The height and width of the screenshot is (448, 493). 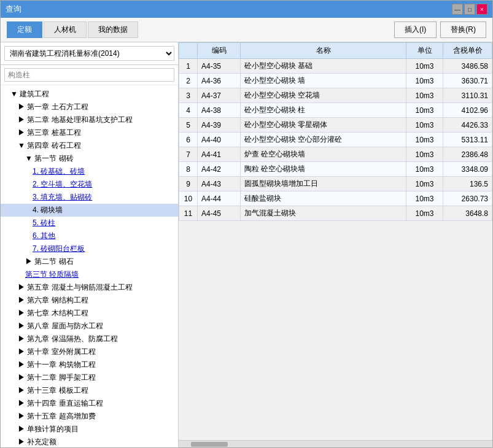 What do you see at coordinates (468, 184) in the screenshot?
I see `cell-price: 136.5` at bounding box center [468, 184].